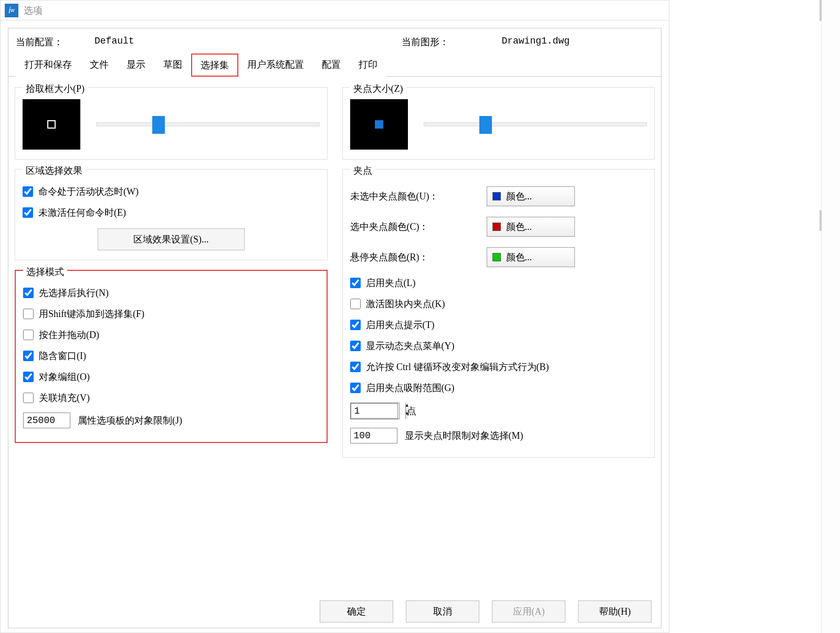  Describe the element at coordinates (375, 411) in the screenshot. I see `points-spinner: ▲▼` at that location.